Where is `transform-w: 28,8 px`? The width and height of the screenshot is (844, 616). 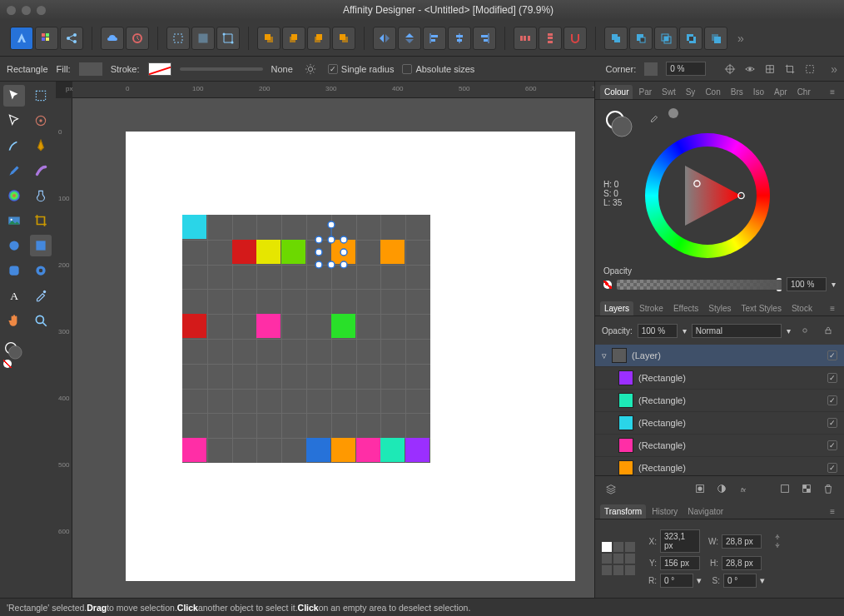
transform-w: 28,8 px is located at coordinates (742, 541).